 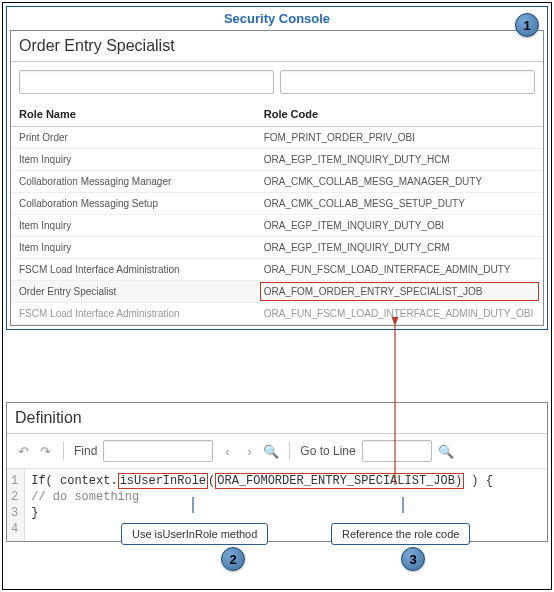 What do you see at coordinates (134, 204) in the screenshot?
I see `role-name-cell: Collaboration Messaging Setup` at bounding box center [134, 204].